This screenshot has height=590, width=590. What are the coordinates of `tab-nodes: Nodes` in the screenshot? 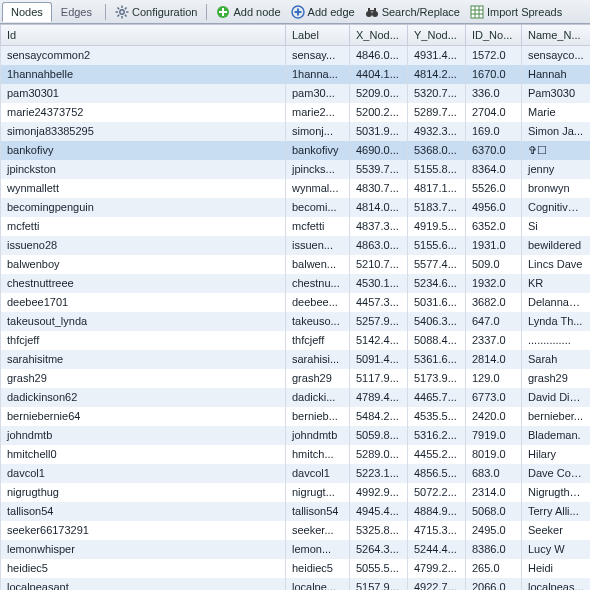 It's located at (27, 12).